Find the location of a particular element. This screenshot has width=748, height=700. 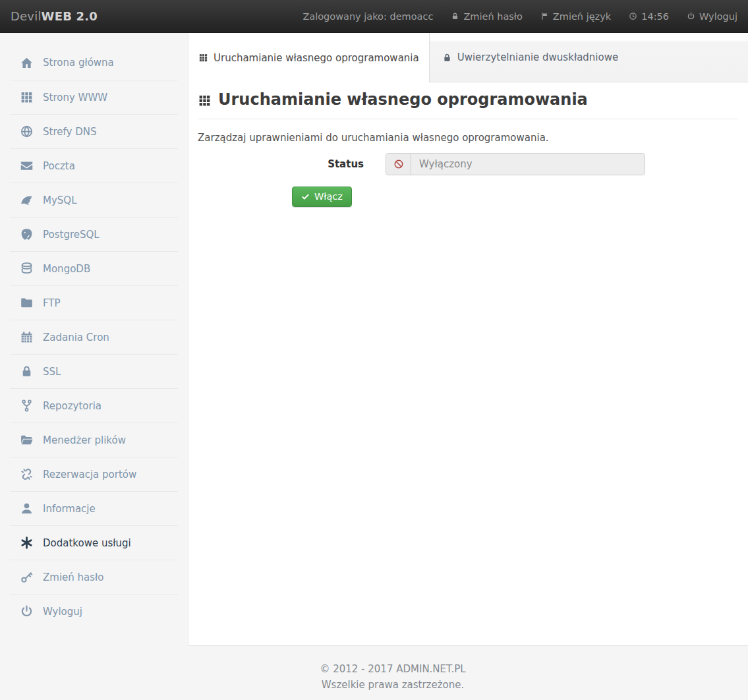

brand-suffix: WEB 2.0 is located at coordinates (70, 16).